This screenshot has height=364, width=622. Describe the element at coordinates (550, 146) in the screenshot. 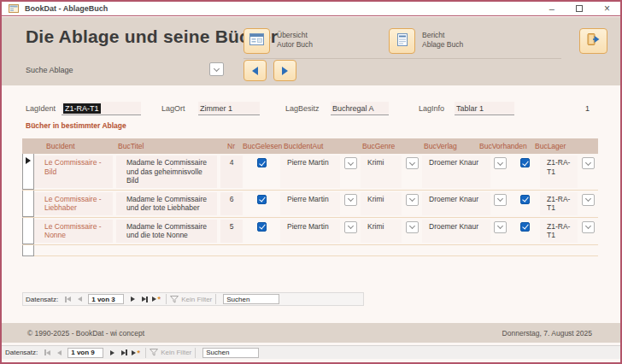

I see `col-buclager: BucLager` at that location.